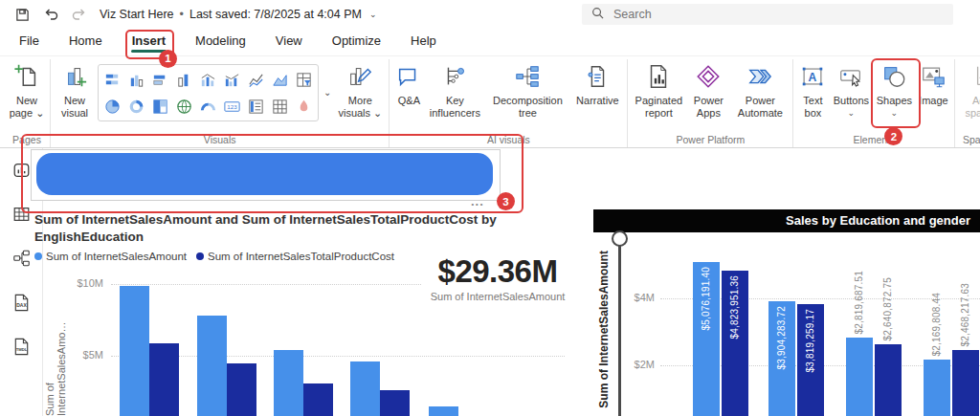  What do you see at coordinates (934, 101) in the screenshot?
I see `ribbon-button-label: Image` at bounding box center [934, 101].